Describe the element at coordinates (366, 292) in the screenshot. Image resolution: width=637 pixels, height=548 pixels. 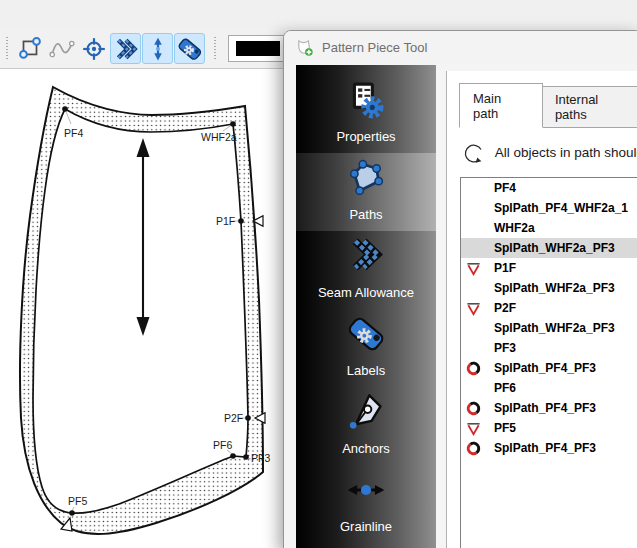
I see `sidebar-item-label: Seam Allowance` at that location.